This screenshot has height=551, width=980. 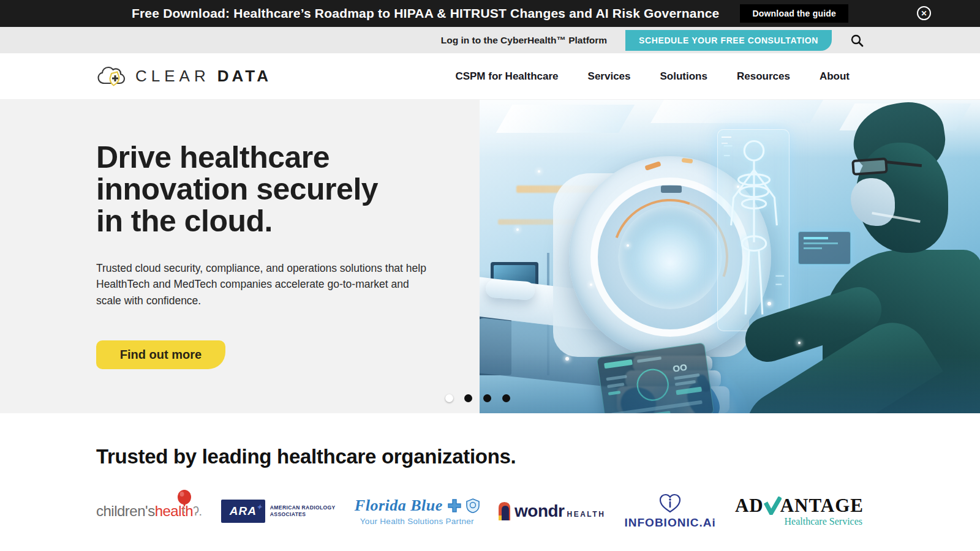 What do you see at coordinates (924, 13) in the screenshot?
I see `banner-close-icon: ✕` at bounding box center [924, 13].